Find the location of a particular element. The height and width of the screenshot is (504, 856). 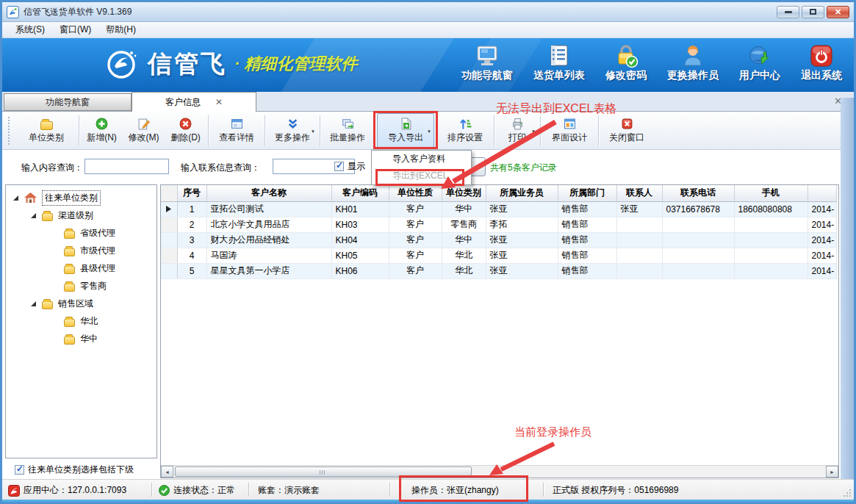

brand-name: 信管飞 is located at coordinates (187, 65).